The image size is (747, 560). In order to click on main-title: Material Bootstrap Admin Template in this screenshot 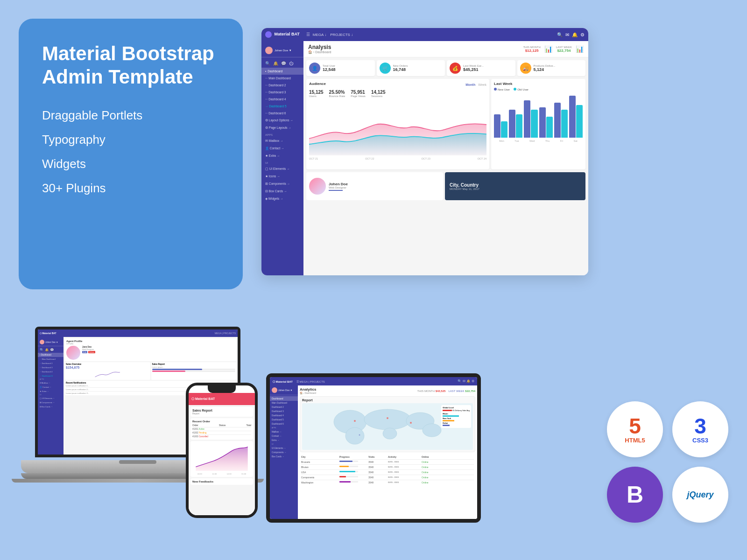, I will do `click(131, 65)`.